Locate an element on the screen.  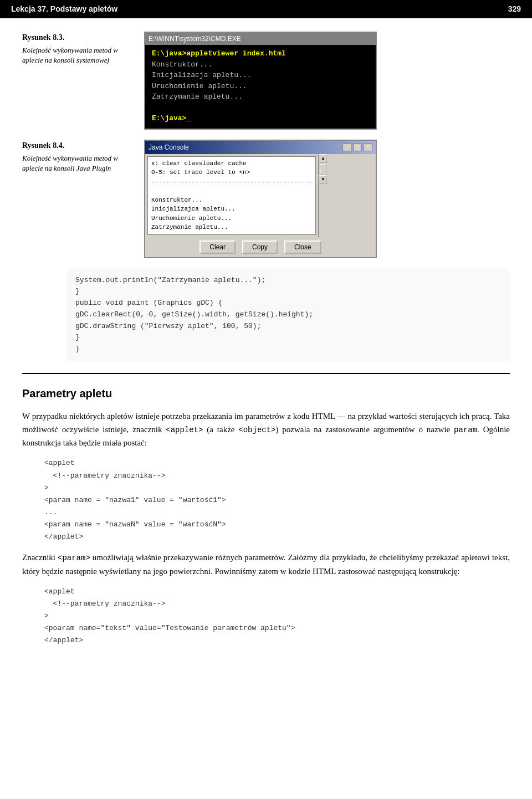
console-line-3: Konstruktor... is located at coordinates (232, 201).